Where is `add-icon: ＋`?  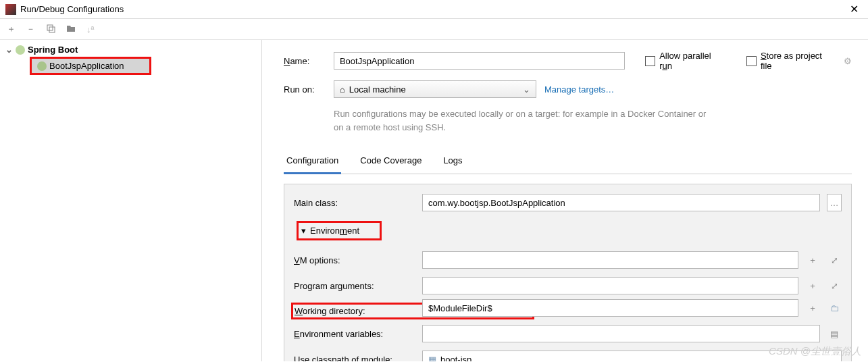 add-icon: ＋ is located at coordinates (11, 29).